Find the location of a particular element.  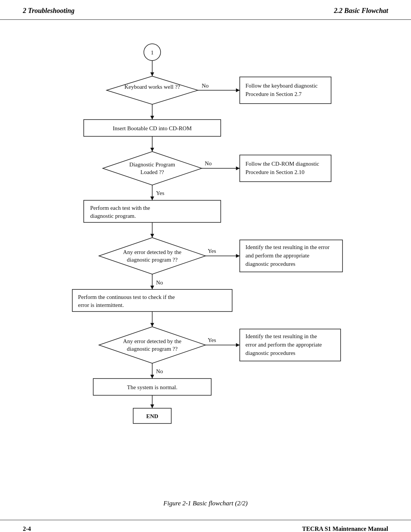

svg-text: Insert Bootable CD into CD-ROM is located at coordinates (152, 128).